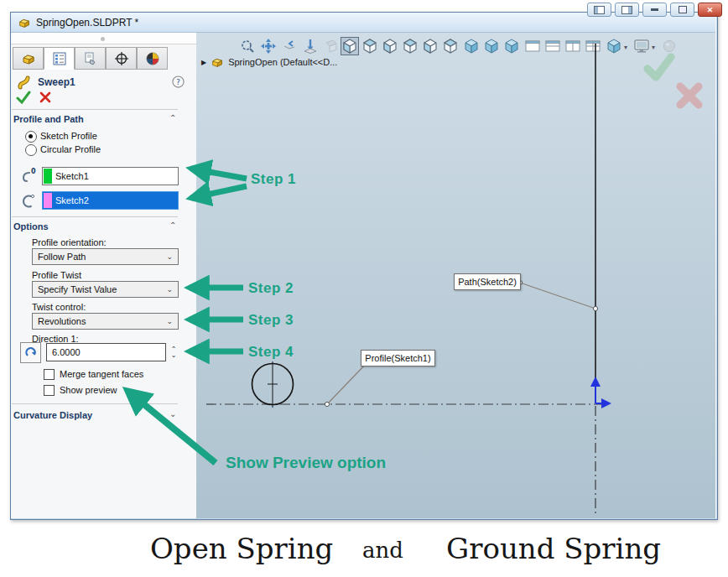 The height and width of the screenshot is (577, 728). Describe the element at coordinates (106, 321) in the screenshot. I see `twist-control-dropdown: Revolutions ⌄` at that location.